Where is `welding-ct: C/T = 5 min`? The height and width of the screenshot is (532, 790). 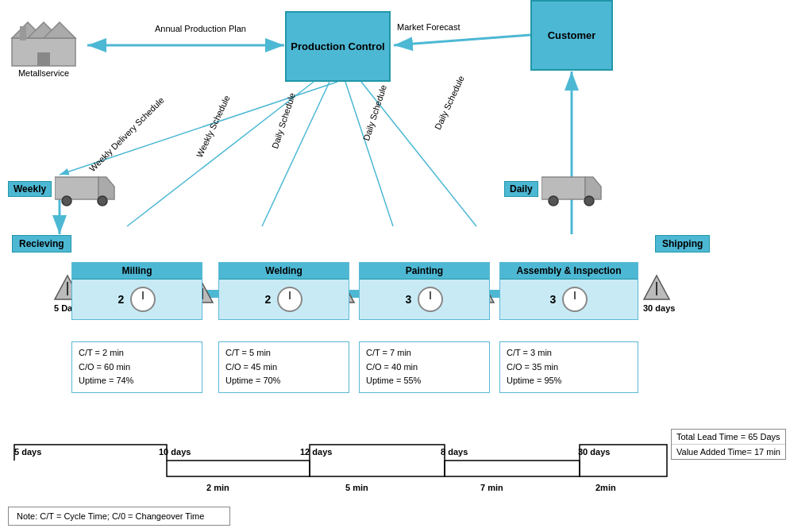 welding-ct: C/T = 5 min is located at coordinates (284, 353).